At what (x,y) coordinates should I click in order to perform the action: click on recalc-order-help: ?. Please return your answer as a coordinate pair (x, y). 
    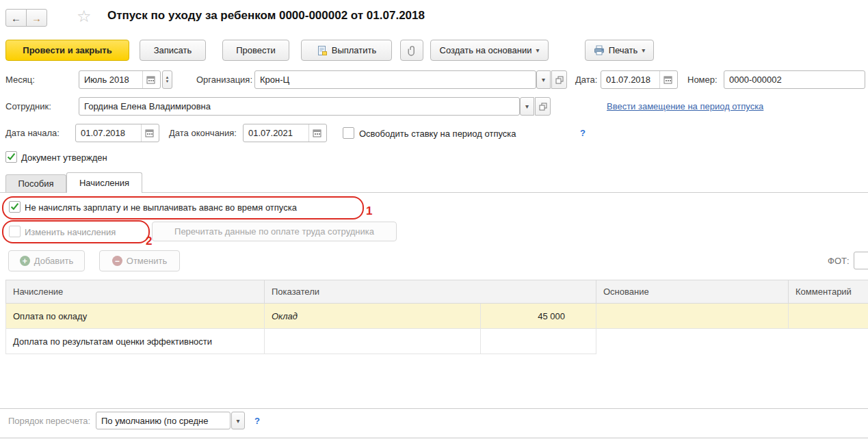
    Looking at the image, I should click on (257, 421).